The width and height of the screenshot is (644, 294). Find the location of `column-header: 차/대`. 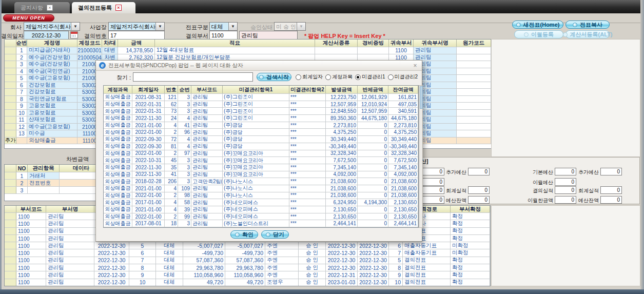

column-header: 차/대 is located at coordinates (110, 43).